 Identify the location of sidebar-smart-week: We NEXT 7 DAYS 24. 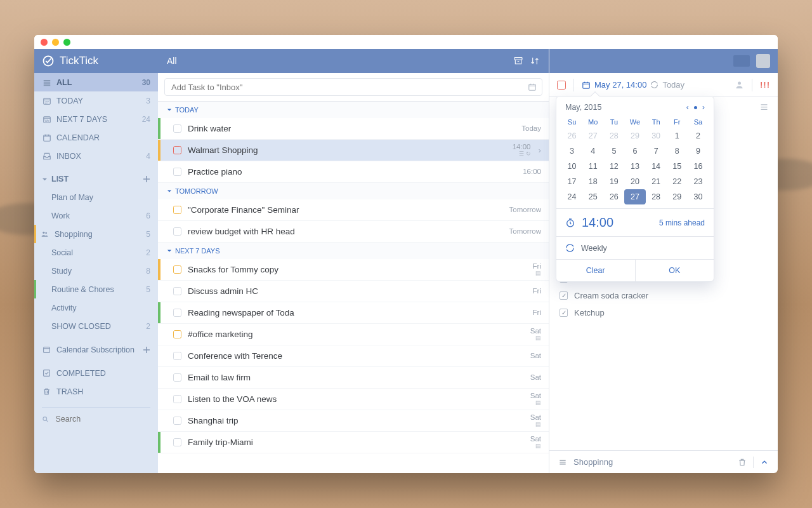
(96, 119).